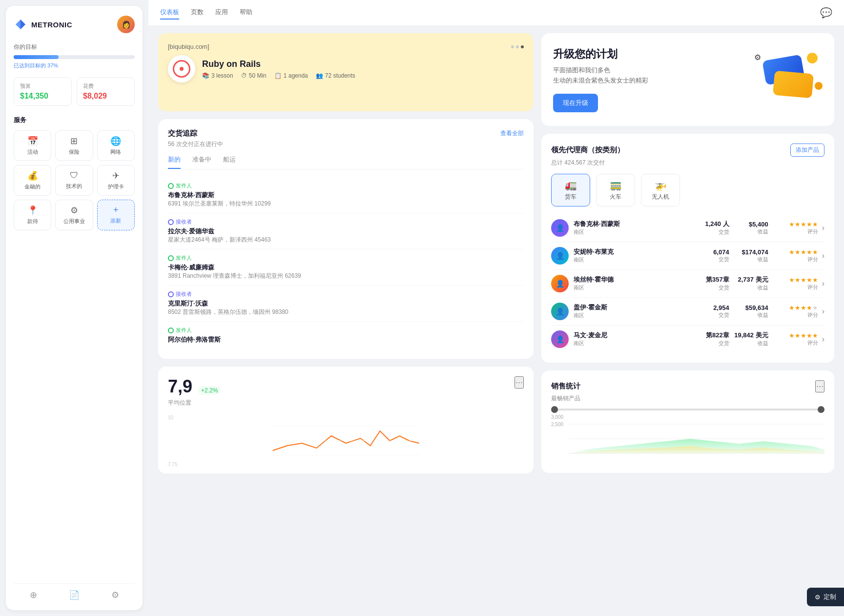 This screenshot has width=844, height=616. I want to click on sales-card: 销售统计 ··· 最畅销产品 3,000 2,500, so click(688, 422).